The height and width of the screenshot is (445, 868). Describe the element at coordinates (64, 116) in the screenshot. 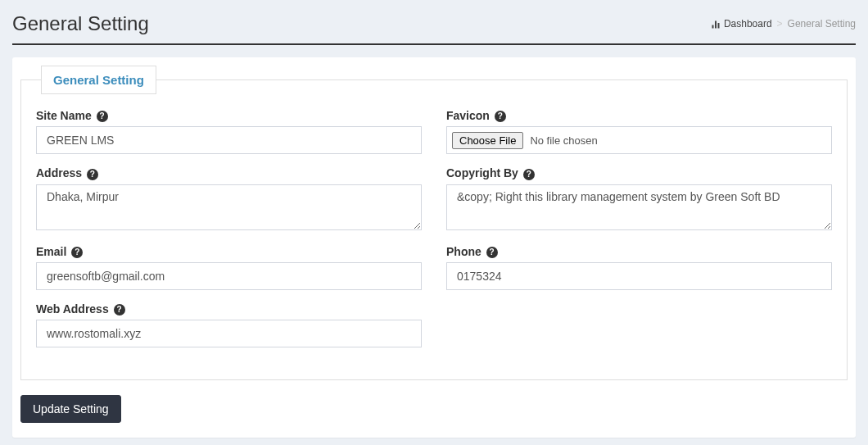

I see `site-name-label-text: Site Name` at that location.